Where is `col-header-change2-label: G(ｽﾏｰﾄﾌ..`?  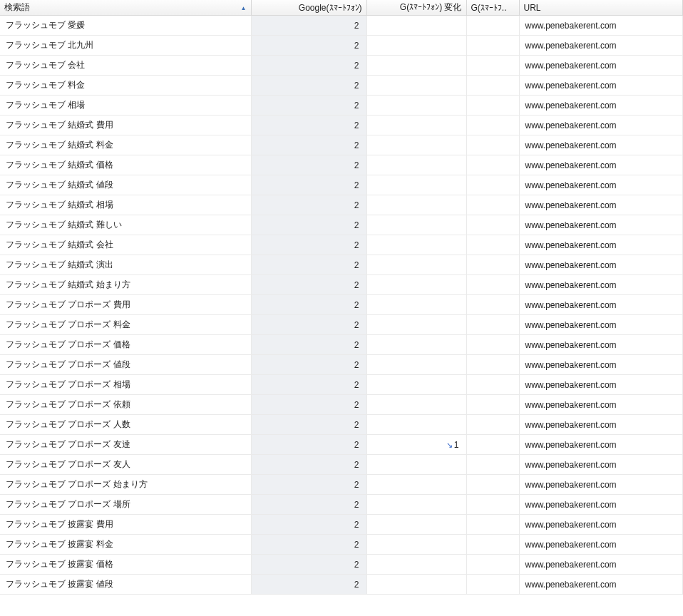 col-header-change2-label: G(ｽﾏｰﾄﾌ.. is located at coordinates (489, 8).